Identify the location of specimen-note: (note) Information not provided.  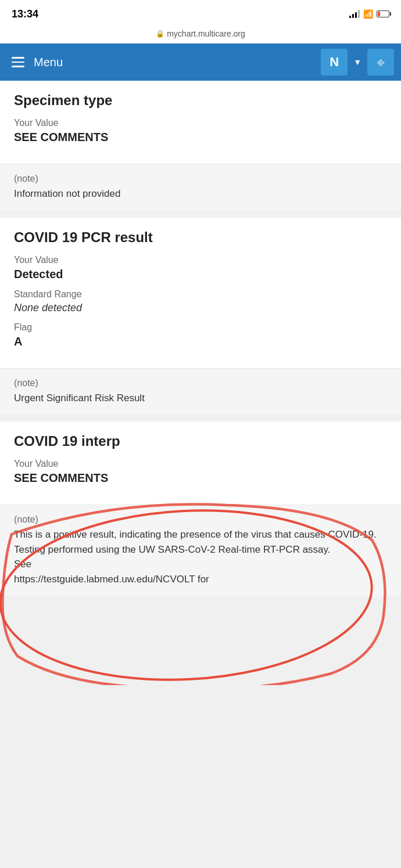
(201, 187).